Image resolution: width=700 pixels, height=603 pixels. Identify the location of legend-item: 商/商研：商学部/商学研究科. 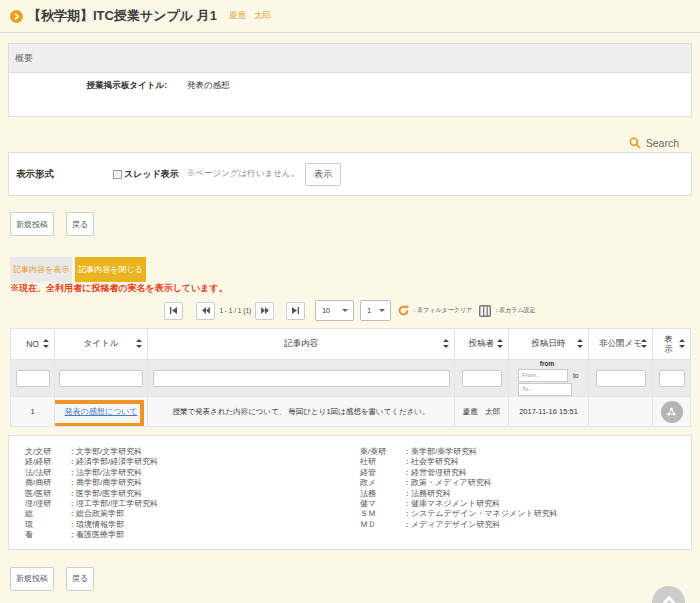
(192, 483).